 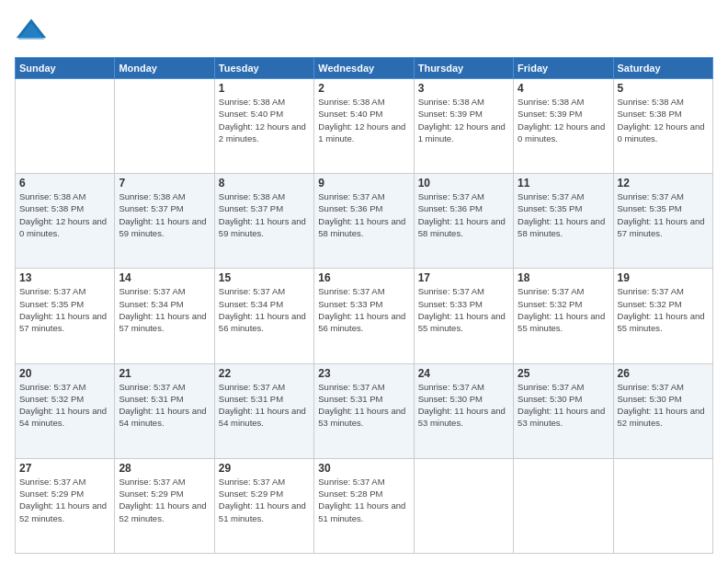 What do you see at coordinates (463, 221) in the screenshot?
I see `calendar-cell: 10Sunrise: 5:37 AM Sunset: 5:36 PM Dayli…` at bounding box center [463, 221].